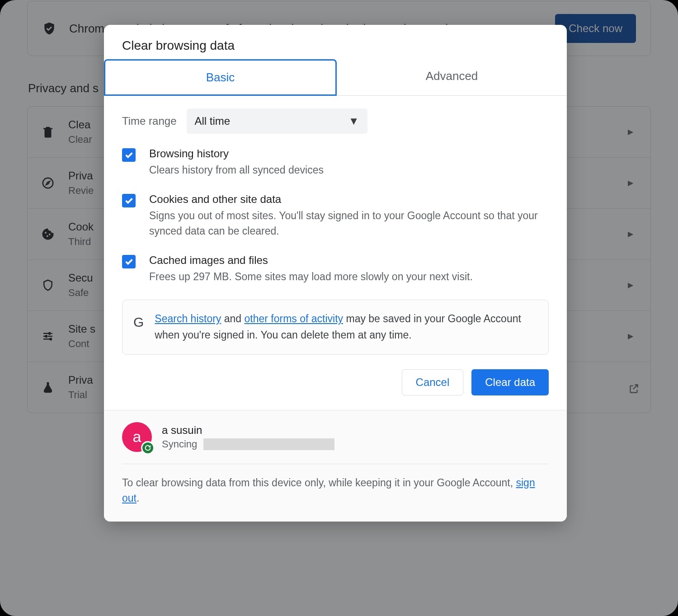 Image resolution: width=678 pixels, height=616 pixels. Describe the element at coordinates (188, 319) in the screenshot. I see `link-search-history: Search history` at that location.